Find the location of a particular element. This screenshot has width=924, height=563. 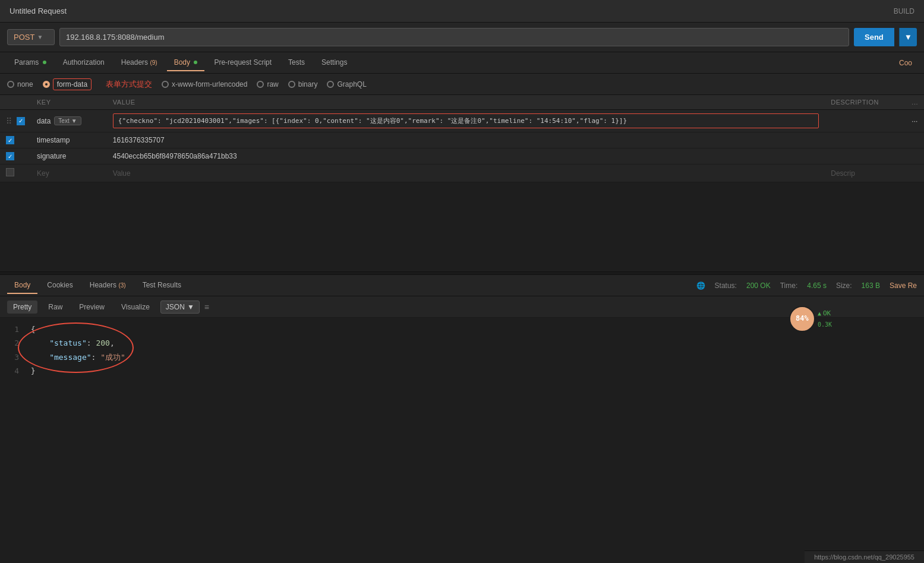

row-key-3: signature is located at coordinates (69, 157).